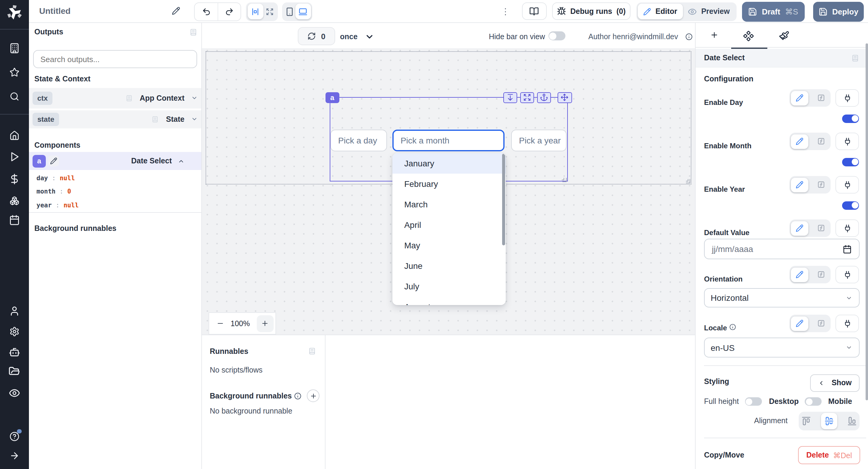 Image resolution: width=868 pixels, height=469 pixels. What do you see at coordinates (298, 396) in the screenshot?
I see `background-runnables-info-icon` at bounding box center [298, 396].